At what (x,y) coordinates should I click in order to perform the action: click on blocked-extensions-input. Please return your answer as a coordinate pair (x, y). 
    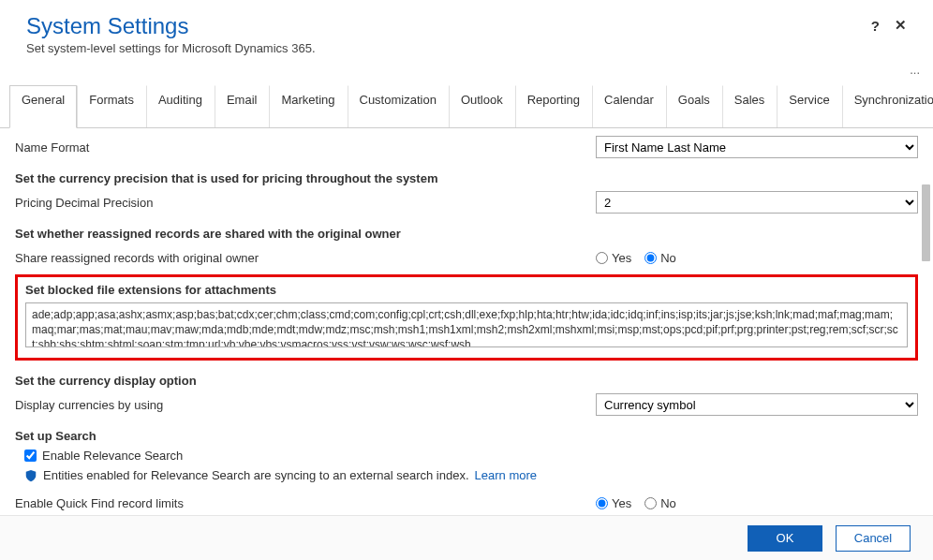
    Looking at the image, I should click on (466, 325).